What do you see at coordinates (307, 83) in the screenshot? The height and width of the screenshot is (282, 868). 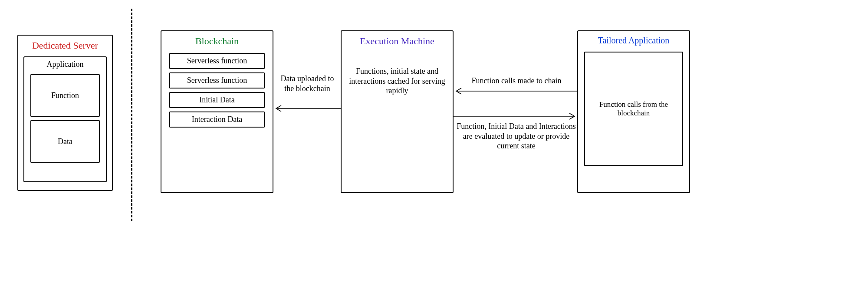 I see `arrow-label-data-uploaded: Data uploaded to the blockchain` at bounding box center [307, 83].